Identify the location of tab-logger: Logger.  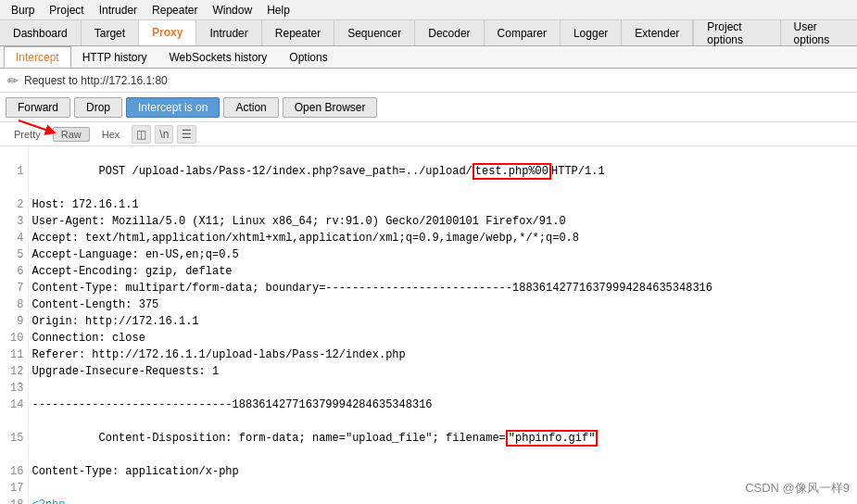
(591, 33).